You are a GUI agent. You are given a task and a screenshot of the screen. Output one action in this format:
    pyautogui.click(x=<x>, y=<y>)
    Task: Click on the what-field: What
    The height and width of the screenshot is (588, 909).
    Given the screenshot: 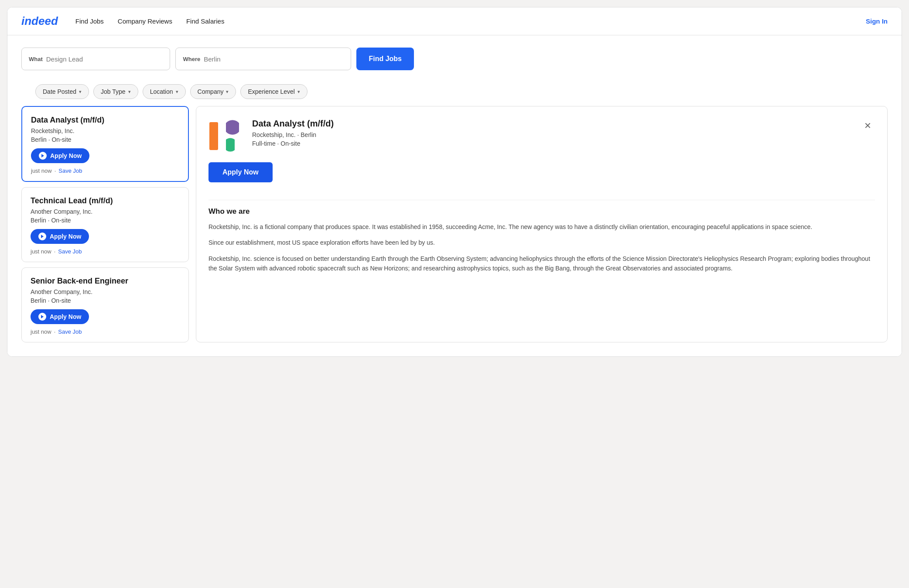 What is the action you would take?
    pyautogui.click(x=96, y=59)
    